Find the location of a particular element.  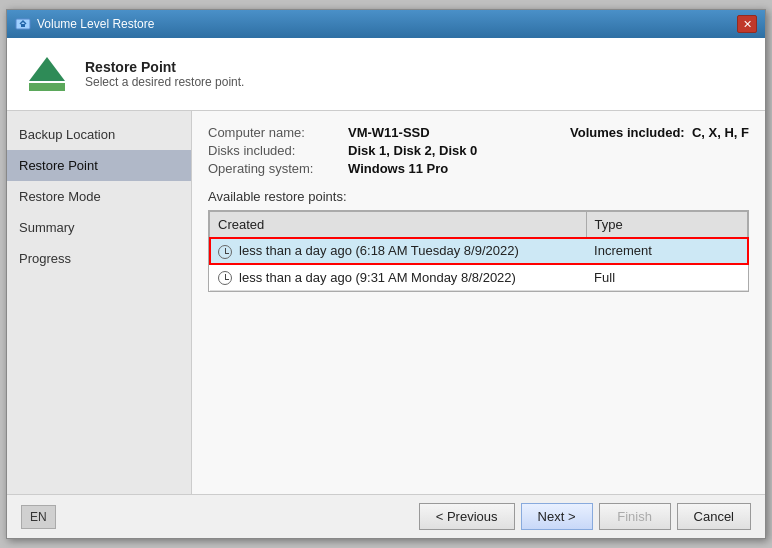

previous-button: < Previous is located at coordinates (467, 516).